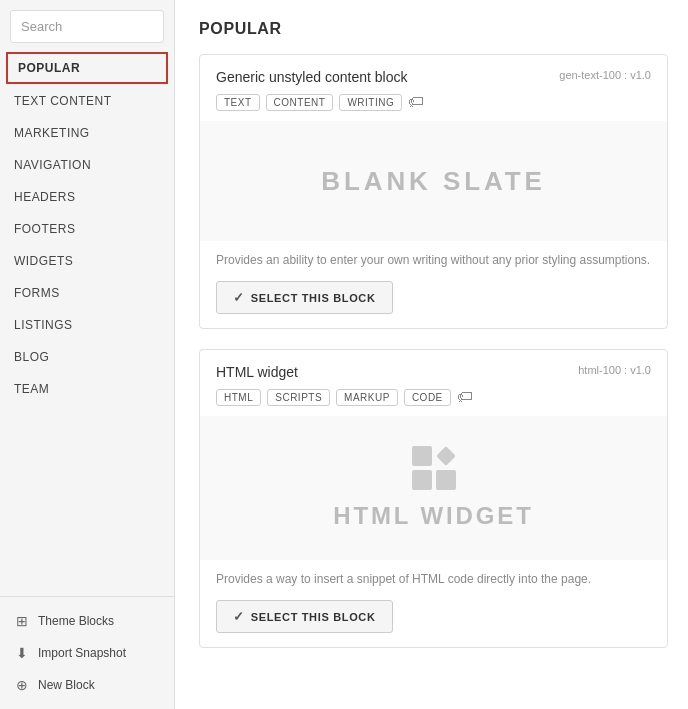 This screenshot has width=688, height=709. Describe the element at coordinates (434, 107) in the screenshot. I see `card-tags-generic-unstyled: TEXTCONTENTWRITING🏷` at that location.